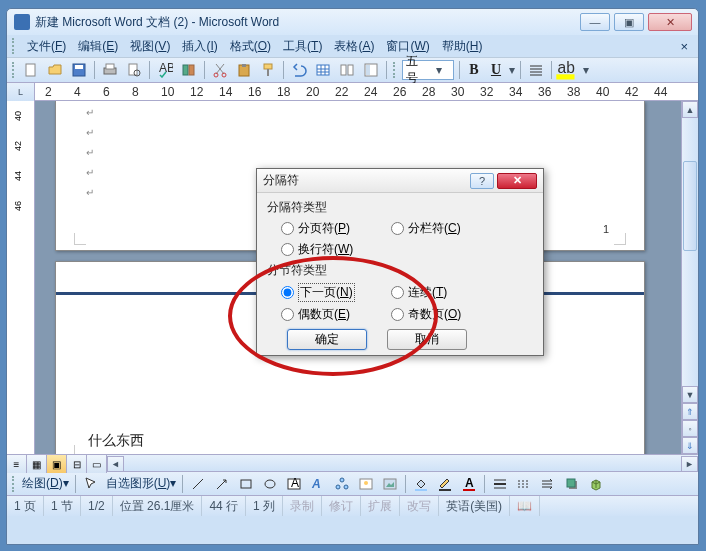  I want to click on normal-view-icon: ≡, so click(17, 464).